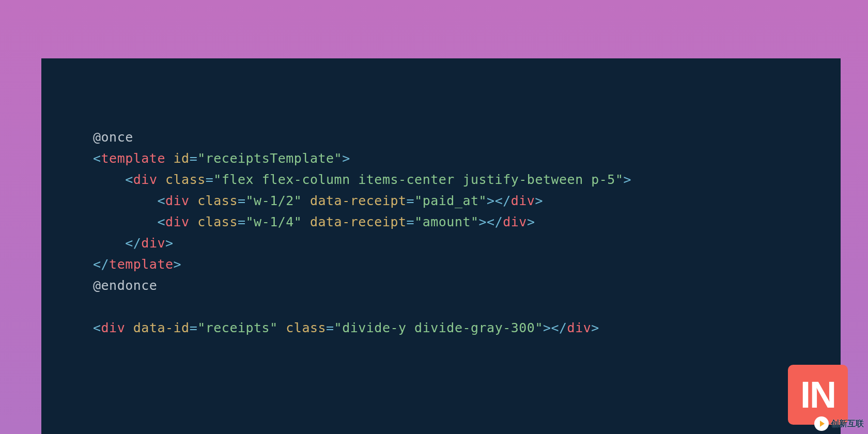  Describe the element at coordinates (238, 328) in the screenshot. I see `code-token: "receipts"` at that location.